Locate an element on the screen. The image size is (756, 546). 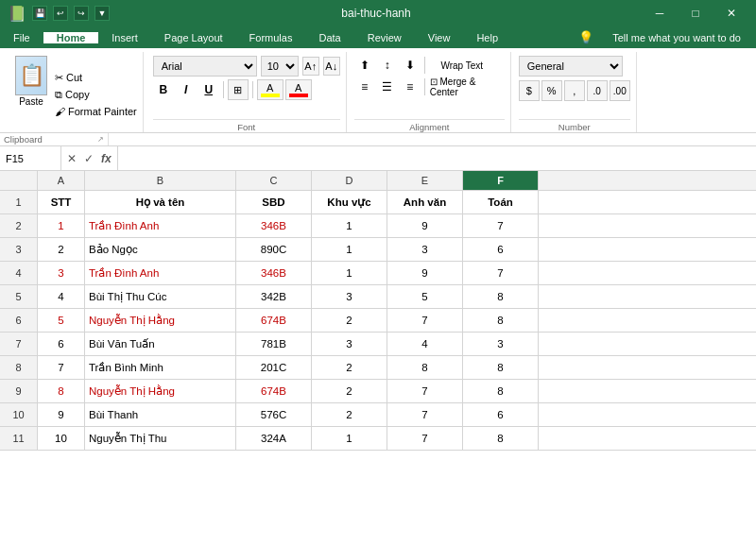
cell-c5: 342B is located at coordinates (274, 297).